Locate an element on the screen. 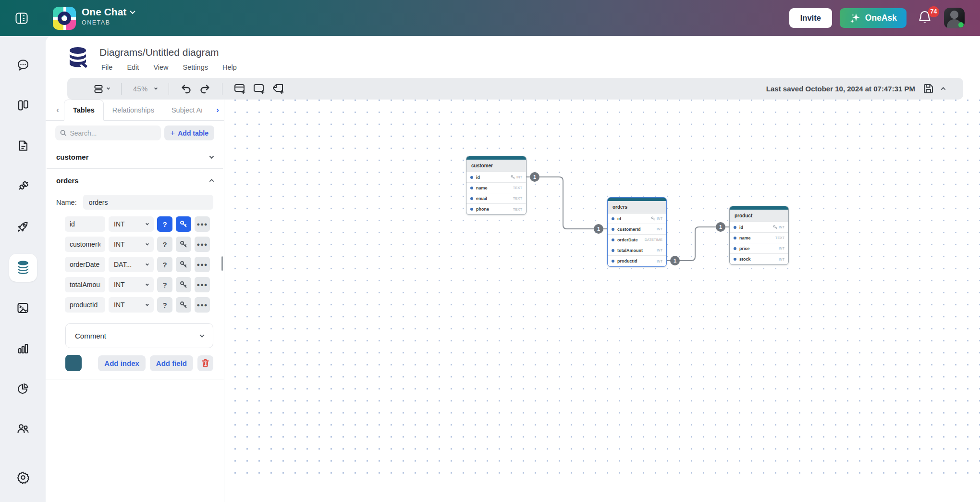 This screenshot has width=980, height=502. divider is located at coordinates (222, 89).